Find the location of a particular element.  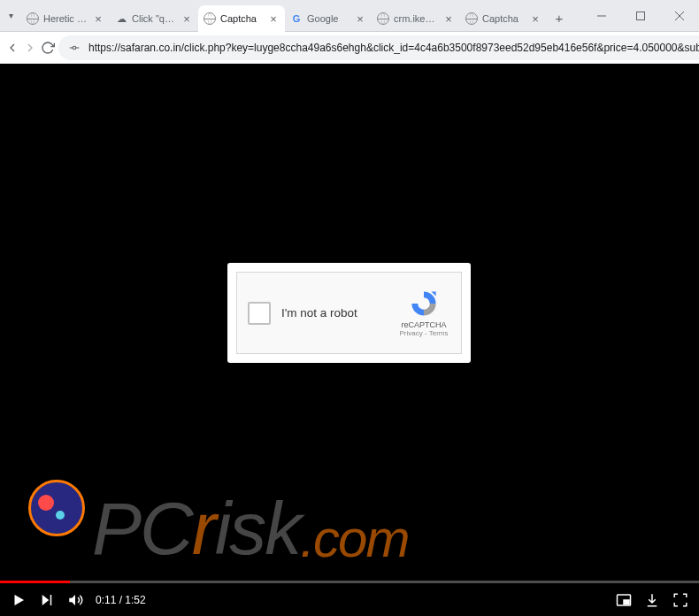

tab-google: G Google × is located at coordinates (328, 19).